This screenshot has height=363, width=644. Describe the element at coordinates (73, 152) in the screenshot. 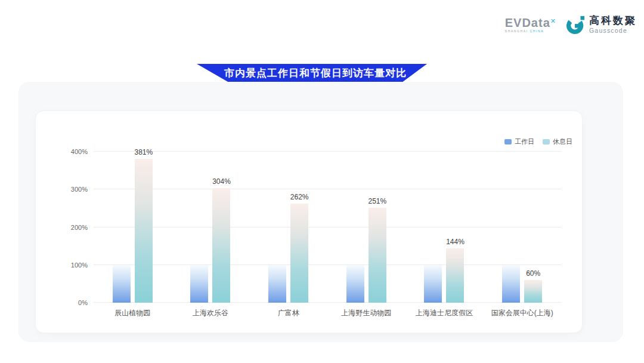

I see `y-axis-tick-label: 400%` at that location.